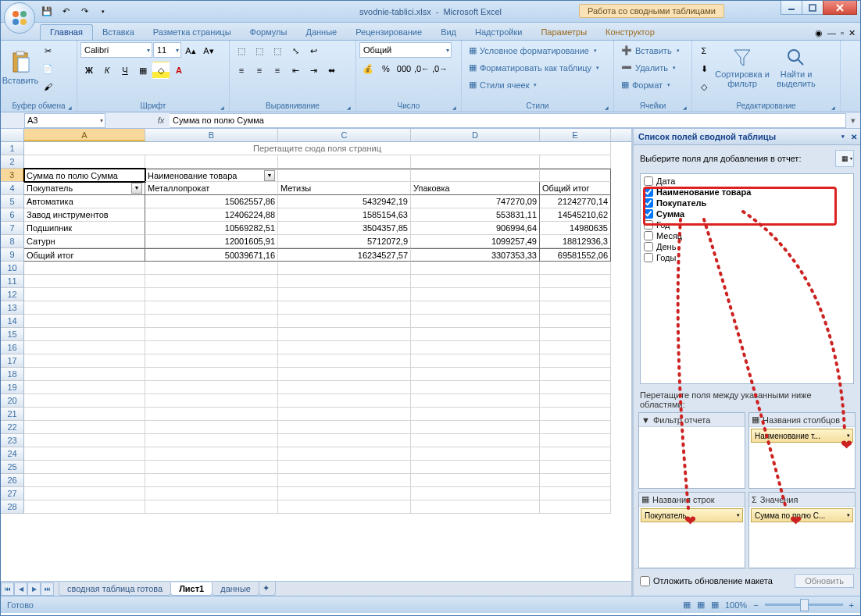 The width and height of the screenshot is (861, 616). Describe the element at coordinates (448, 33) in the screenshot. I see `tab-view: Вид` at that location.